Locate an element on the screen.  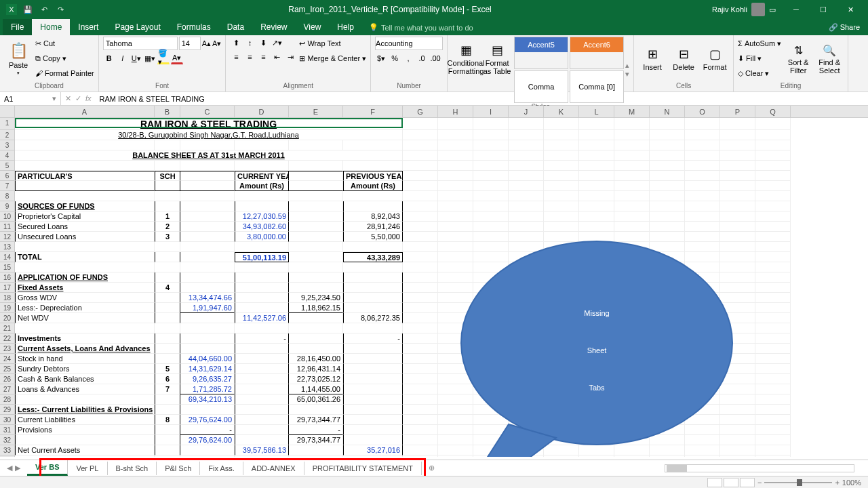
cell: 1,71,285.72 is located at coordinates (208, 389).